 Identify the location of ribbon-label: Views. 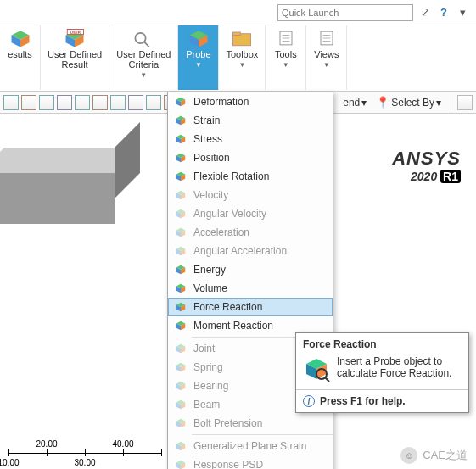
(326, 54).